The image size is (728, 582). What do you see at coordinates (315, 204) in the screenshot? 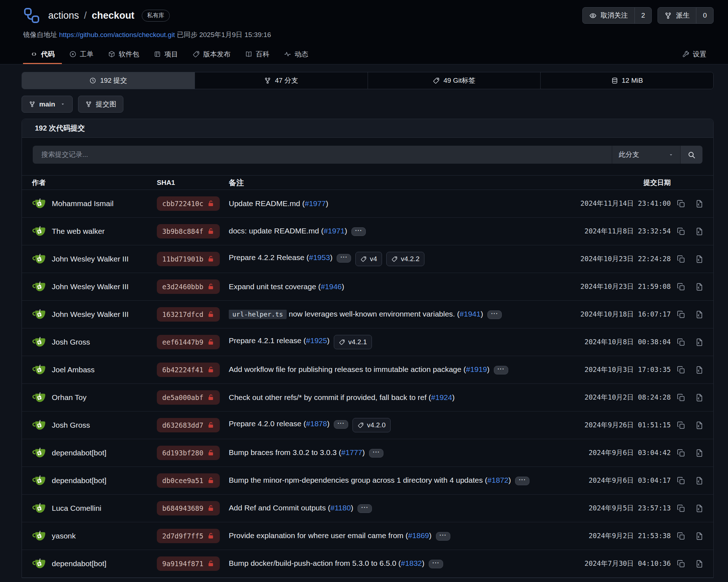
I see `commit-issue-link: #1977` at bounding box center [315, 204].